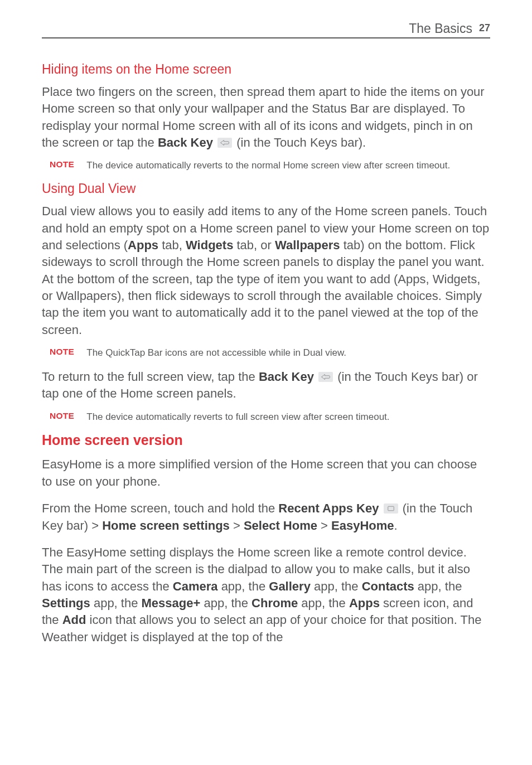 The height and width of the screenshot is (765, 532). I want to click on select-home-label: Select Home, so click(280, 525).